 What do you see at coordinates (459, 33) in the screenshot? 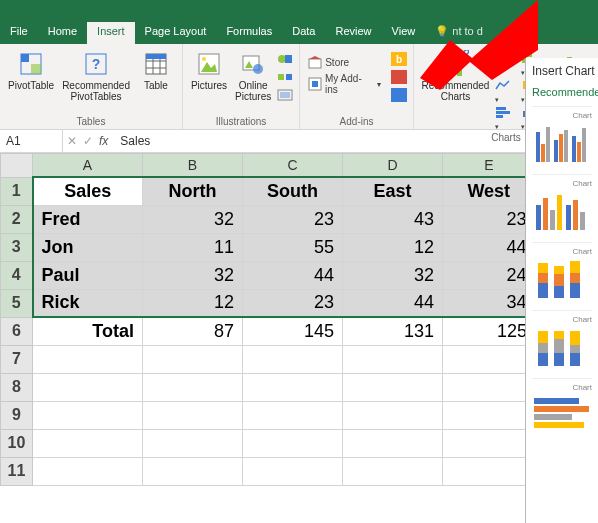
I see `tell-me-search: 💡 nt to d` at bounding box center [459, 33].